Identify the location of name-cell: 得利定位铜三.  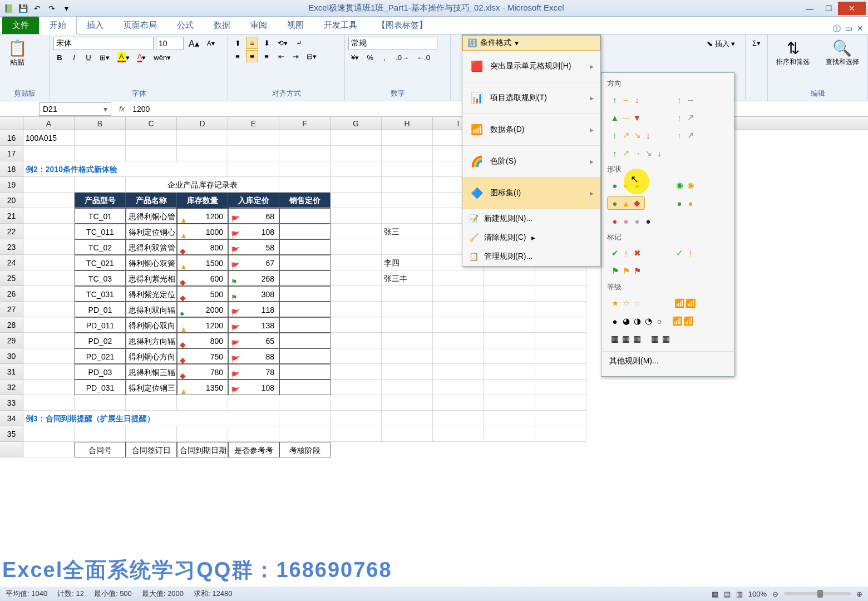
(151, 387).